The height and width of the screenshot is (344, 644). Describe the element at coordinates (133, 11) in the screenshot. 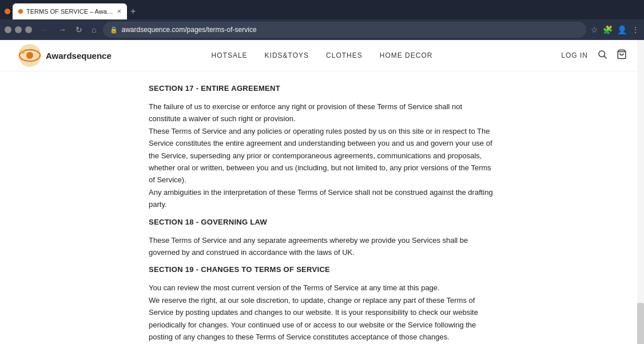

I see `new-tab-button: +` at that location.